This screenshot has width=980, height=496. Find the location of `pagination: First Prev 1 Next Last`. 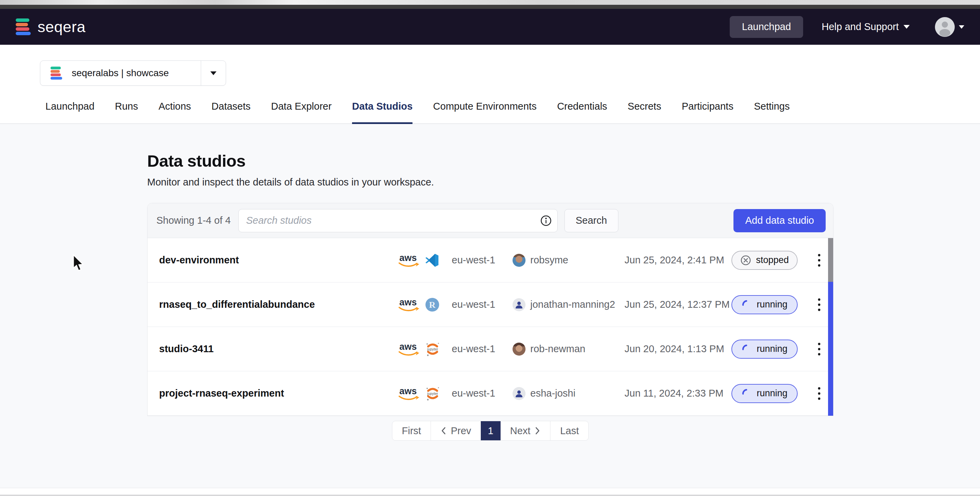

pagination: First Prev 1 Next Last is located at coordinates (490, 431).